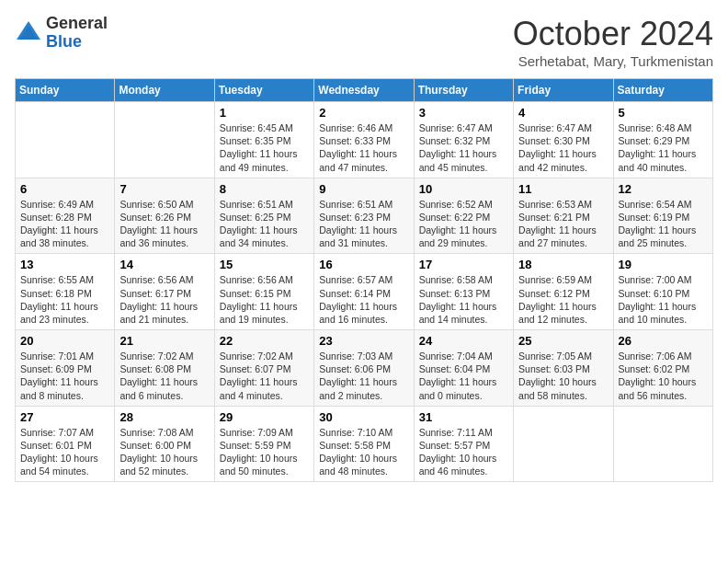 The image size is (728, 563). I want to click on day-content: Sunrise: 7:02 AM Sunset: 6:08 PM Dayligh…, so click(164, 375).